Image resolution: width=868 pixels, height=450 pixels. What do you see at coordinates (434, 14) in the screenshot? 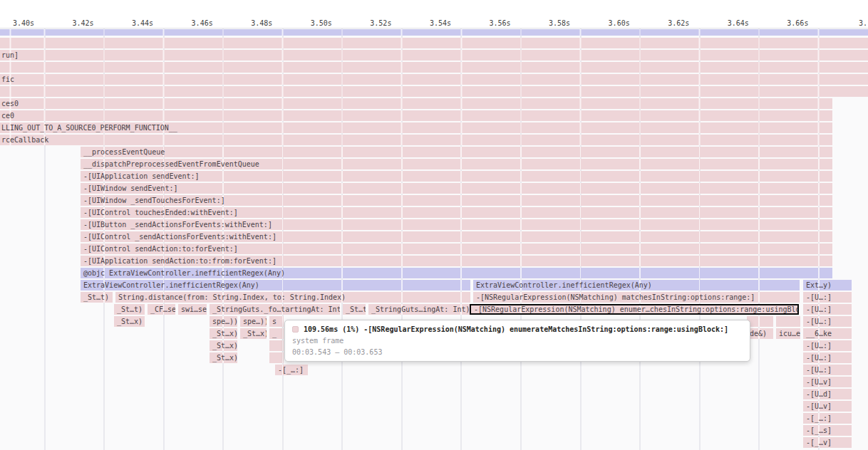
I see `time-ruler: 3. 3.40s3.42s3.44s3.46s3.48s3.50s3.52s3.…` at bounding box center [434, 14].